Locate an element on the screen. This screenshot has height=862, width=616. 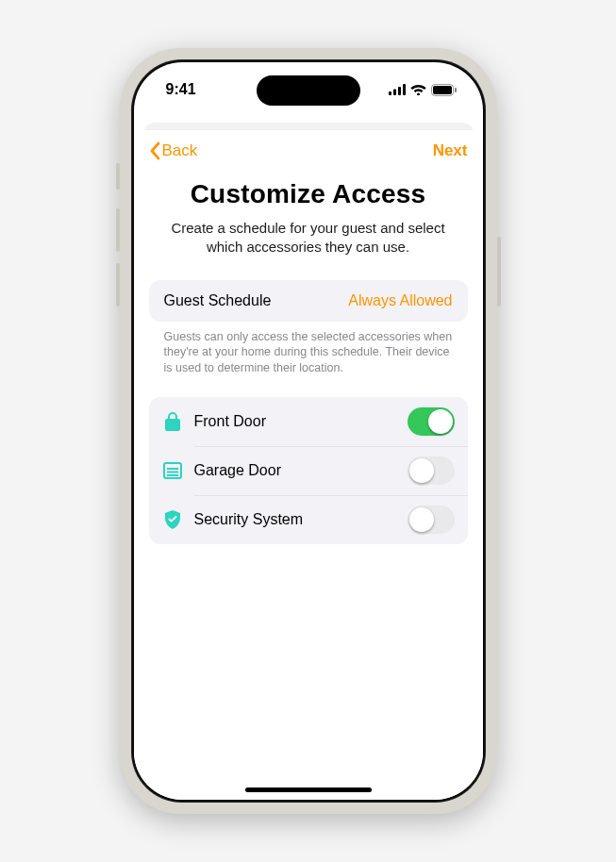
page-title: Customize Access is located at coordinates (308, 194).